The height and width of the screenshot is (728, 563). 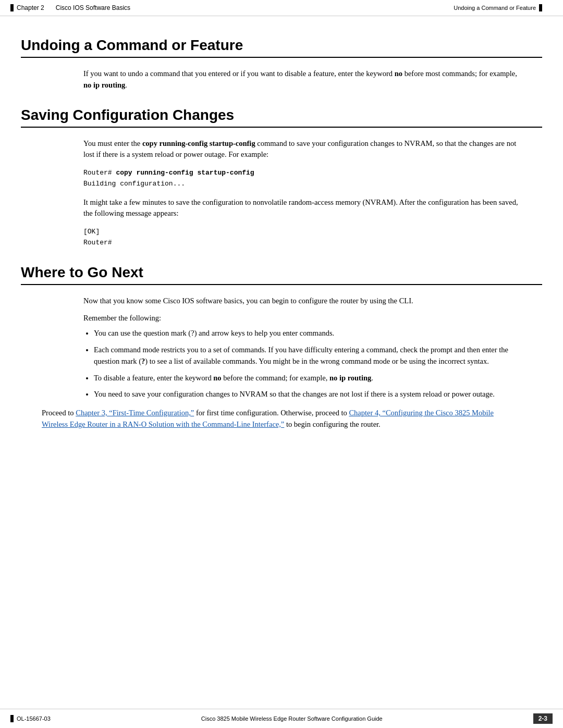 I want to click on keyword-no-2: no, so click(x=217, y=378).